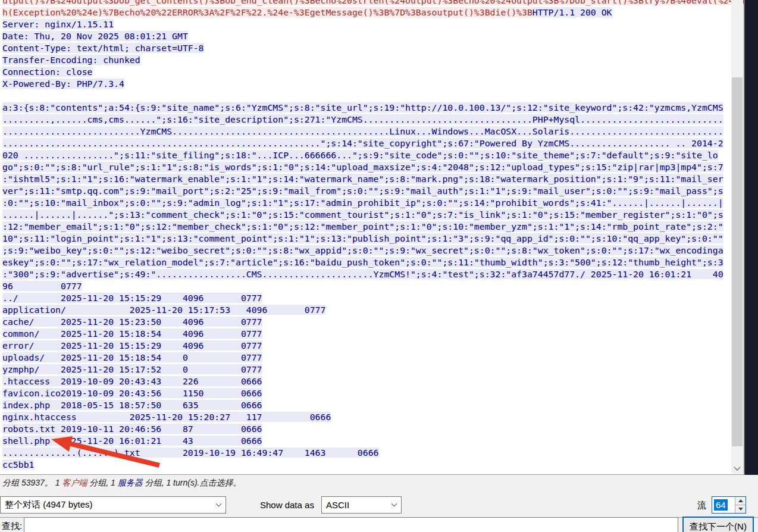 This screenshot has height=532, width=758. I want to click on stream-line: shell.php 2025-11-20 16:01:21 43 0666, so click(373, 441).